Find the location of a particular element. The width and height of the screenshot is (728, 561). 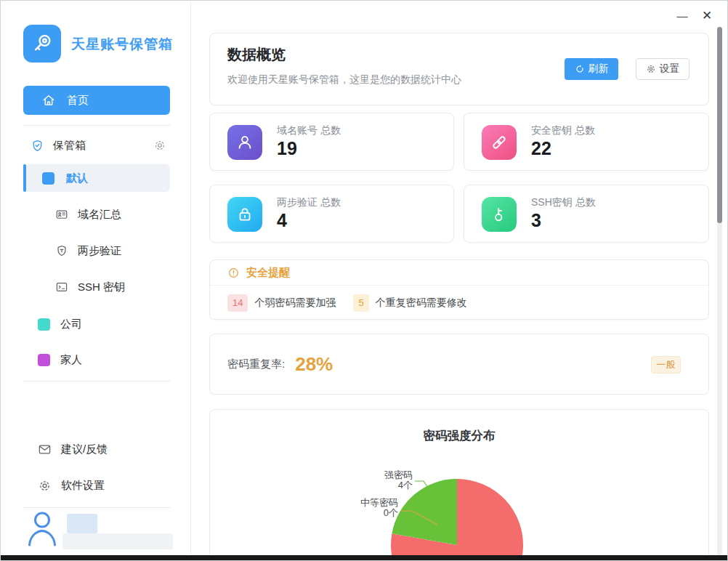

callout-strong-value: 4个 is located at coordinates (405, 485).